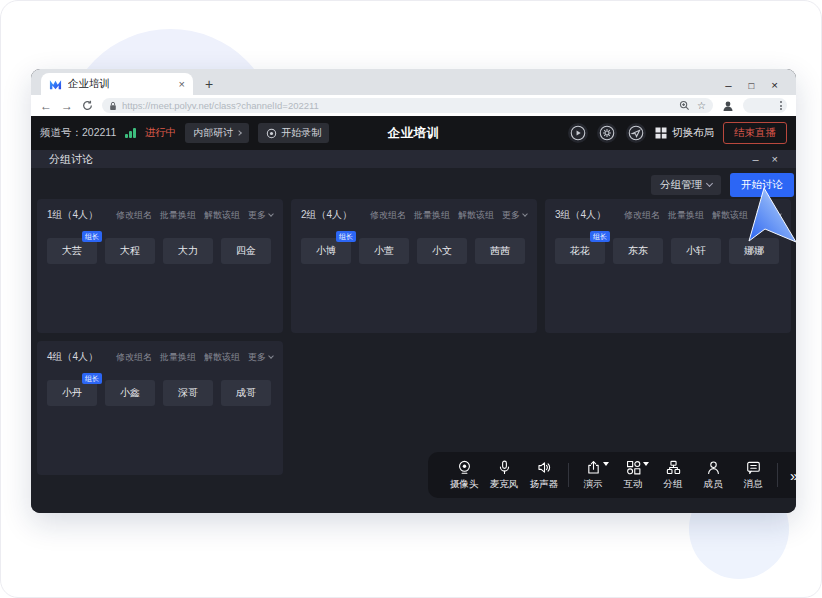  Describe the element at coordinates (778, 475) in the screenshot. I see `toolbar-divider` at that location.